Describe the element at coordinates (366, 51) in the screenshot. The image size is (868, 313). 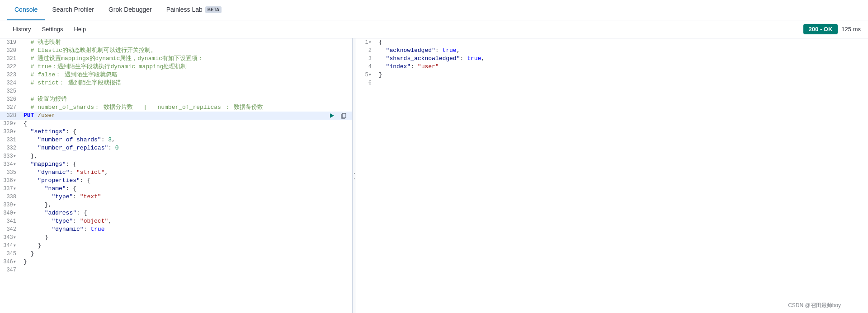
I see `line-number: 2` at that location.